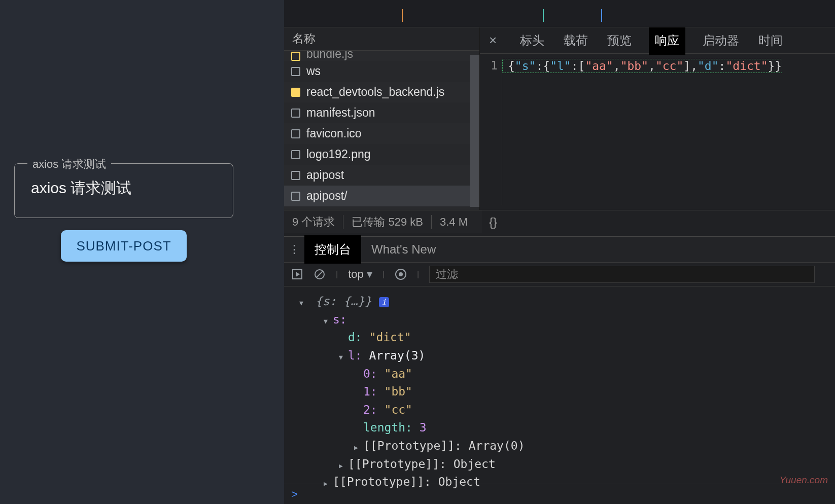  What do you see at coordinates (384, 302) in the screenshot?
I see `info-icon: i` at bounding box center [384, 302].